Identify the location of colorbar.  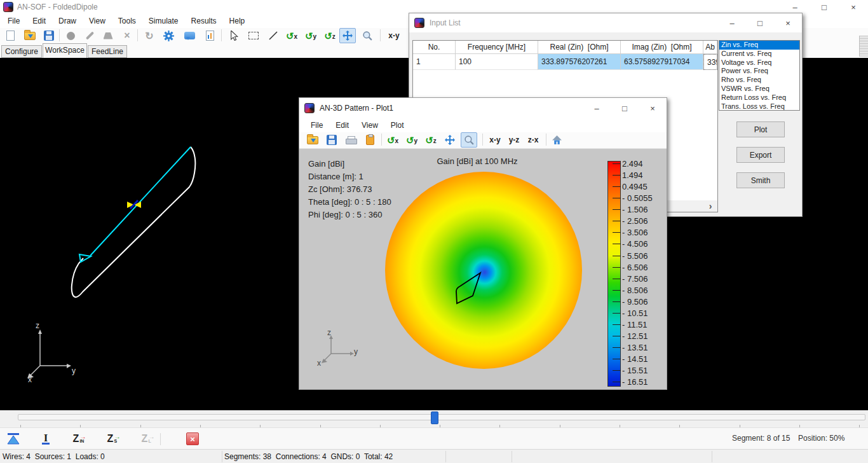
(614, 273).